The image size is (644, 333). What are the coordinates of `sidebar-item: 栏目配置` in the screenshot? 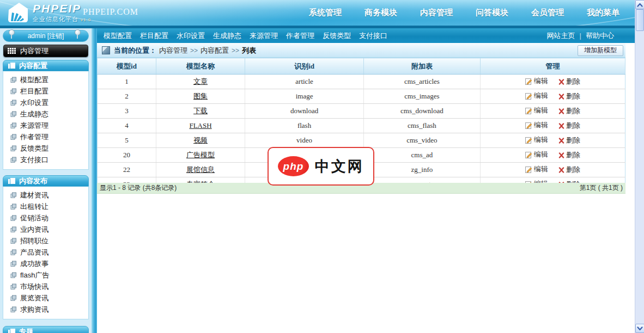 It's located at (46, 91).